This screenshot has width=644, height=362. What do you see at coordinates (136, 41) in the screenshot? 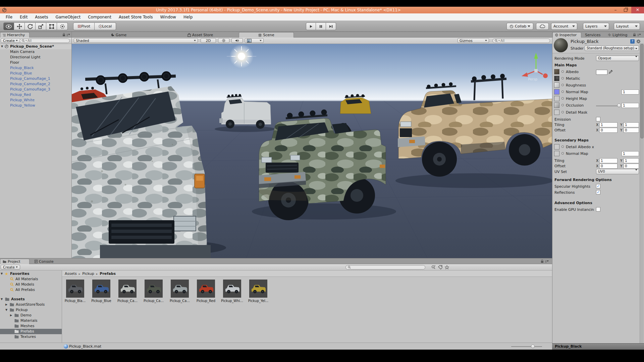
I see `shaded-dropdown: Shaded` at bounding box center [136, 41].